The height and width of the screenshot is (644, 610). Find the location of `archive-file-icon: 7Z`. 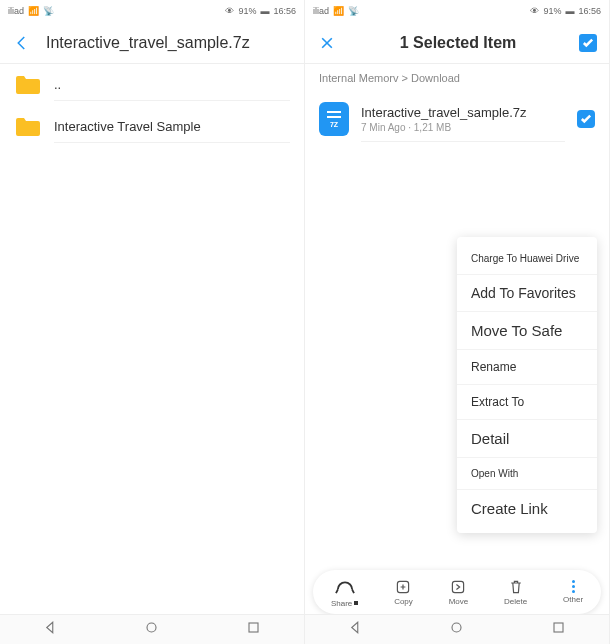

archive-file-icon: 7Z is located at coordinates (334, 119).